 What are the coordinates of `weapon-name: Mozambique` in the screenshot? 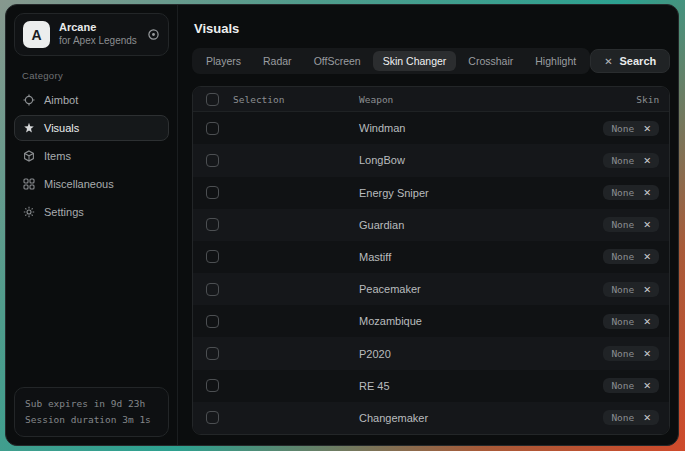 It's located at (390, 321).